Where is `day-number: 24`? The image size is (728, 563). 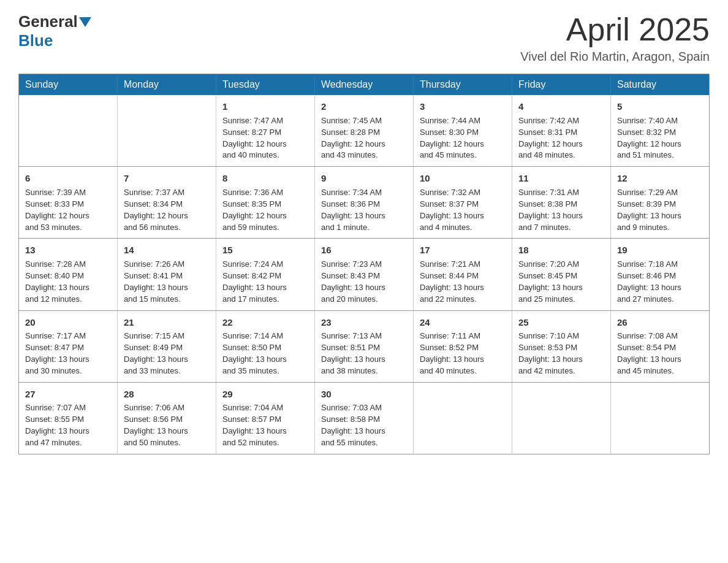 day-number: 24 is located at coordinates (463, 323).